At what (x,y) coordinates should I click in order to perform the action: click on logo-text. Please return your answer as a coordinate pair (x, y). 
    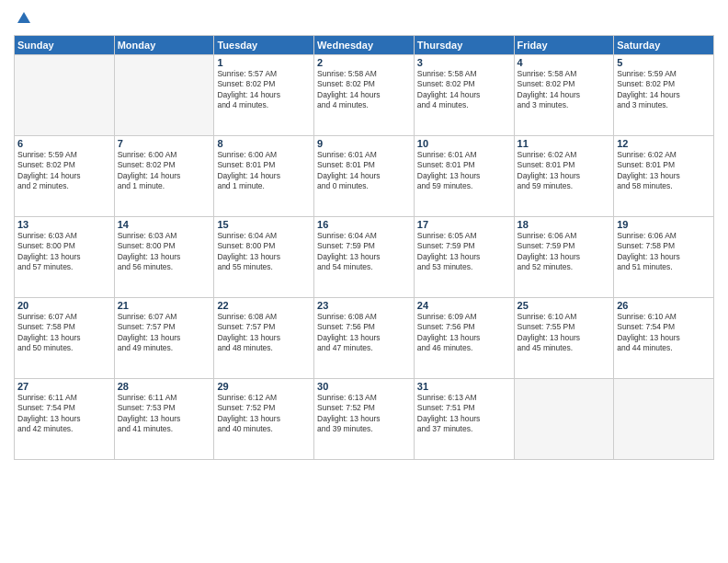
    Looking at the image, I should click on (23, 18).